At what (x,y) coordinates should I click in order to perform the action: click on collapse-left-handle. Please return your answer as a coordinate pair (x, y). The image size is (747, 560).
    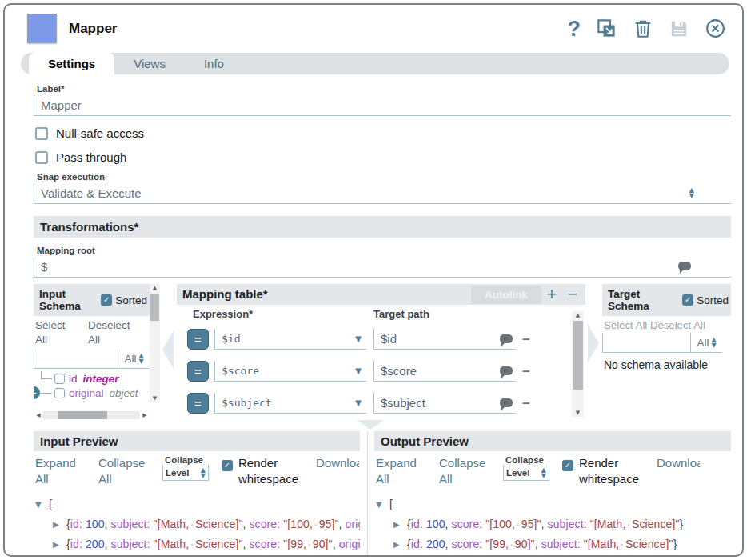
    Looking at the image, I should click on (168, 352).